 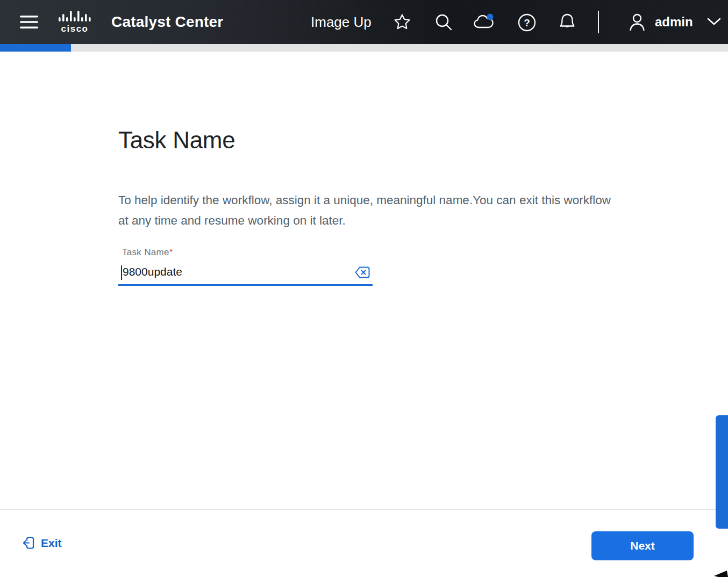 What do you see at coordinates (362, 272) in the screenshot?
I see `clear-input-icon` at bounding box center [362, 272].